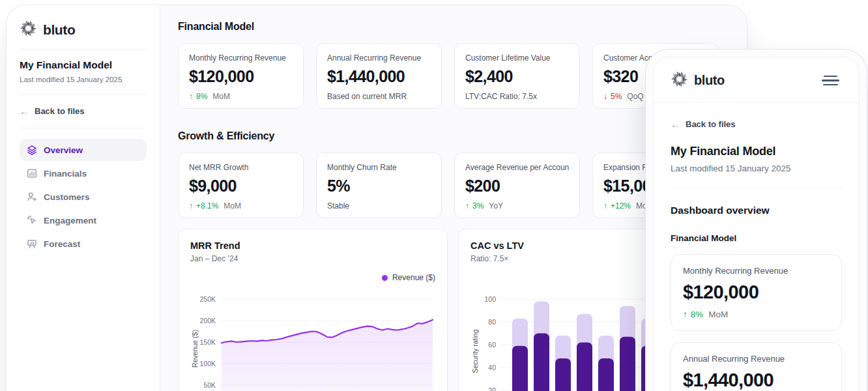 The height and width of the screenshot is (391, 868). What do you see at coordinates (379, 186) in the screenshot?
I see `kpi-value: 5%` at bounding box center [379, 186].